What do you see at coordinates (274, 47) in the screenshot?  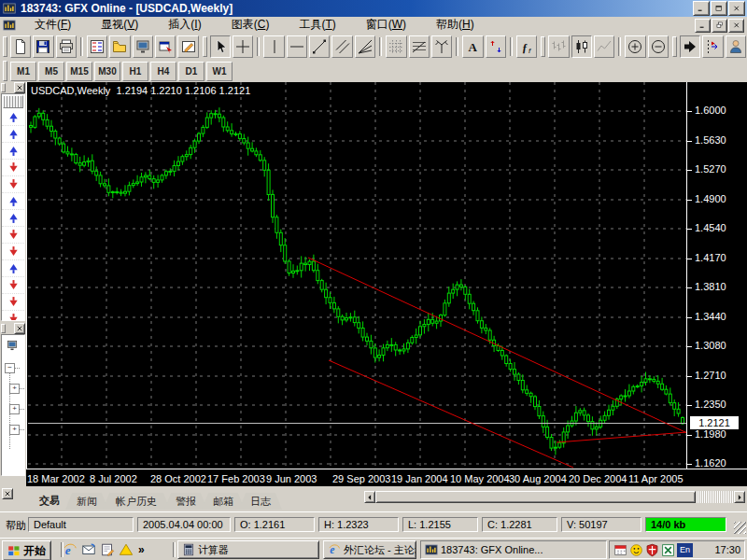 I see `vertical-line-button` at bounding box center [274, 47].